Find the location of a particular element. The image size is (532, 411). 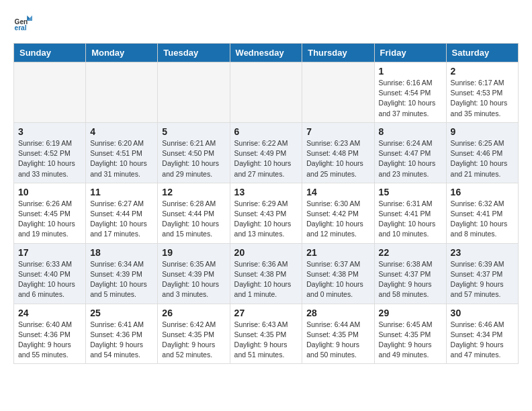

day-number: 8 is located at coordinates (410, 132).